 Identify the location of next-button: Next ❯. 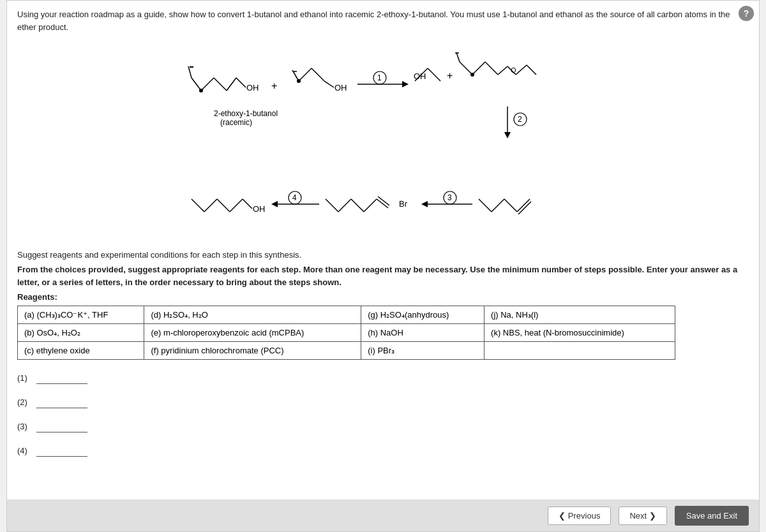
(642, 515).